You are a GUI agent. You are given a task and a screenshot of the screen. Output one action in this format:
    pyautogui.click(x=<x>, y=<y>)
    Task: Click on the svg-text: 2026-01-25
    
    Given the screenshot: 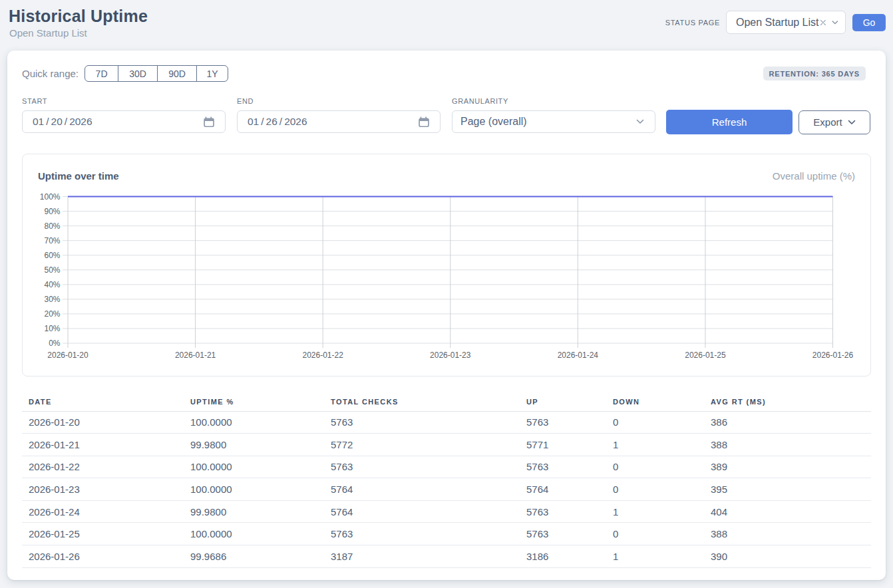 What is the action you would take?
    pyautogui.click(x=705, y=355)
    